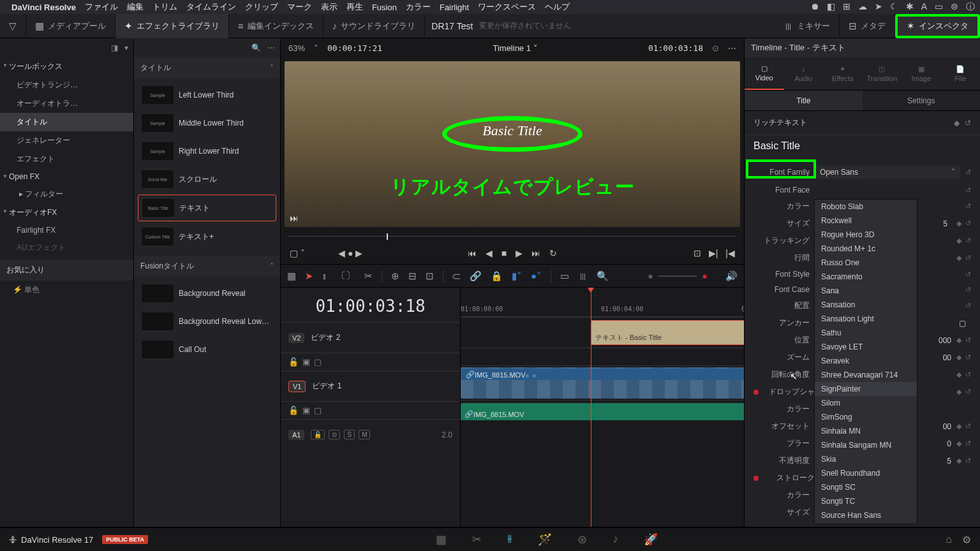 The image size is (980, 551). What do you see at coordinates (866, 389) in the screenshot?
I see `font-option-signpainter: SignPainter` at bounding box center [866, 389].